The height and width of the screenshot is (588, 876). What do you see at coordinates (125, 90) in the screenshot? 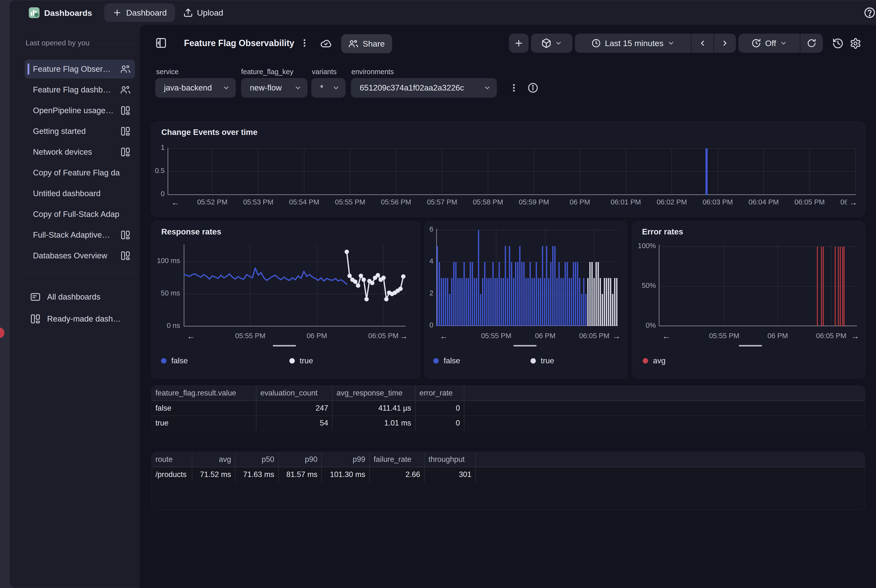
I see `users-icon` at bounding box center [125, 90].